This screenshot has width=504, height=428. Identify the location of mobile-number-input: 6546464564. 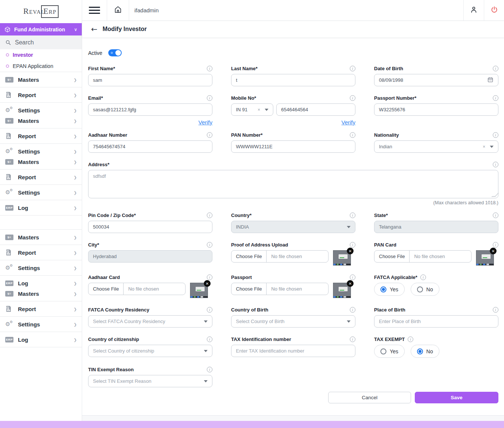
(316, 110).